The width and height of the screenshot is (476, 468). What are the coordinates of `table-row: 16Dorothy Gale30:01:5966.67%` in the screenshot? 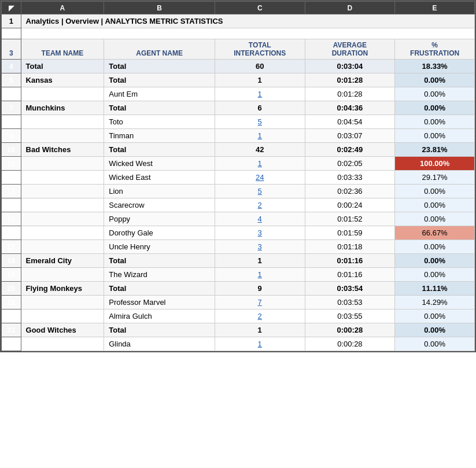 It's located at (238, 233).